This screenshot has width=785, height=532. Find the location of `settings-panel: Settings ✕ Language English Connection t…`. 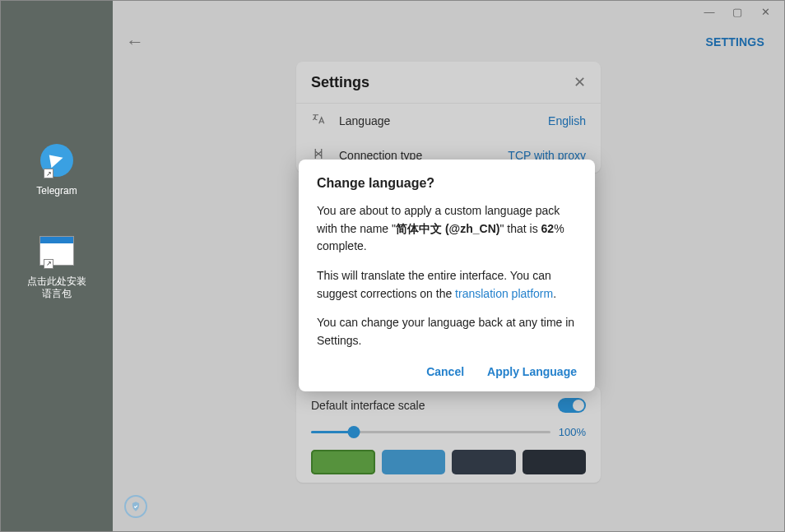

settings-panel: Settings ✕ Language English Connection t… is located at coordinates (448, 117).